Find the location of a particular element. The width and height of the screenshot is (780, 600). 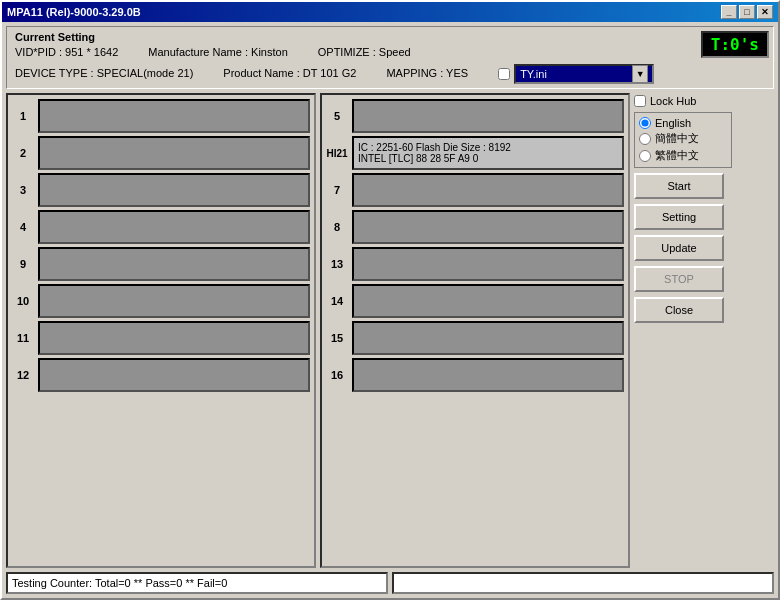

lang-traditional-label: 繁體中文 is located at coordinates (677, 156).